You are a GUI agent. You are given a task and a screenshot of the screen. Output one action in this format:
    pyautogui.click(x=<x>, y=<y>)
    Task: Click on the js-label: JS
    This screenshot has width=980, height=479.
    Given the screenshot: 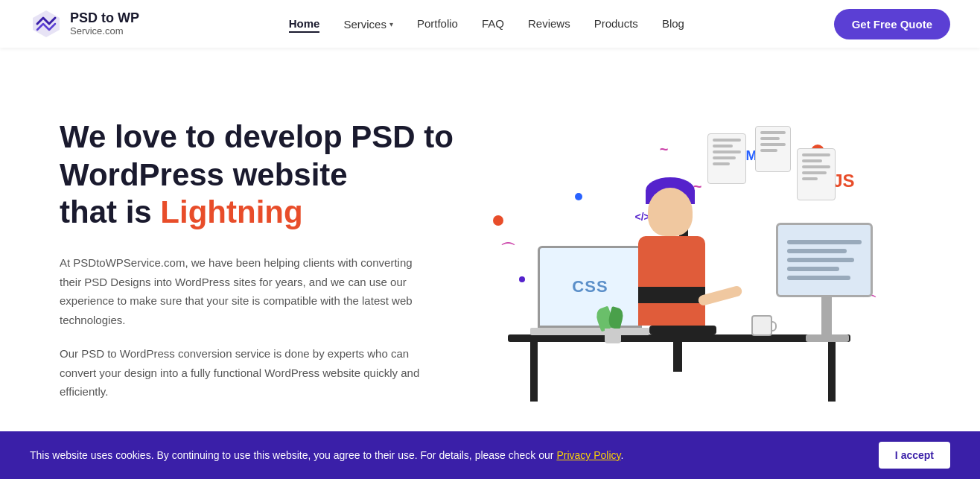 What is the action you would take?
    pyautogui.click(x=843, y=181)
    